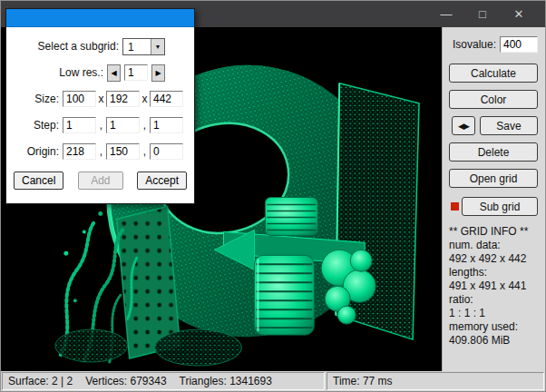 The width and height of the screenshot is (546, 392). Describe the element at coordinates (495, 341) in the screenshot. I see `memory-value: 409.806 MiB` at that location.